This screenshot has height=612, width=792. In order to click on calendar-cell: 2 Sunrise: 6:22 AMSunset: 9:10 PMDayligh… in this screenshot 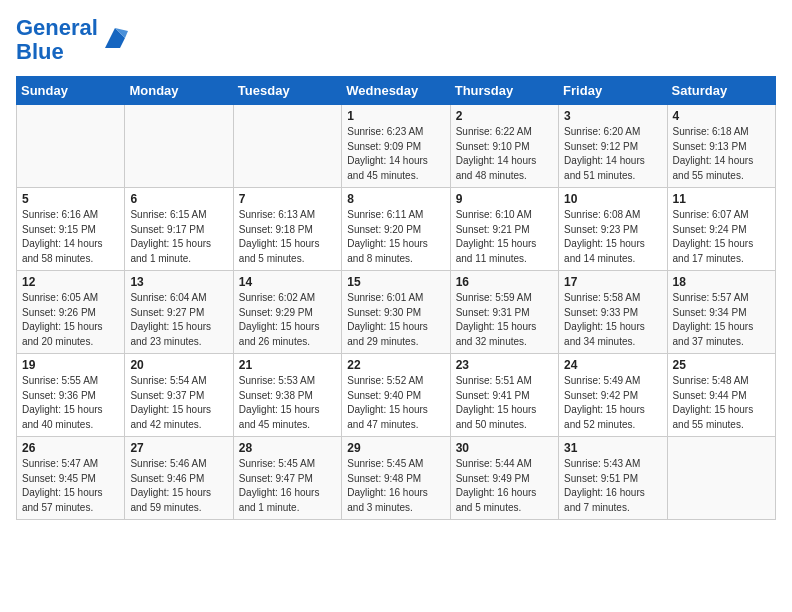, I will do `click(504, 146)`.